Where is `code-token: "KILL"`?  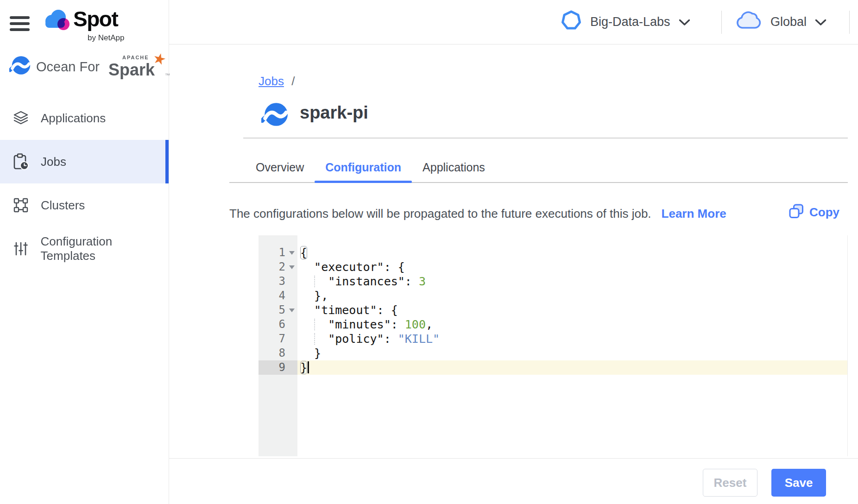 code-token: "KILL" is located at coordinates (419, 339).